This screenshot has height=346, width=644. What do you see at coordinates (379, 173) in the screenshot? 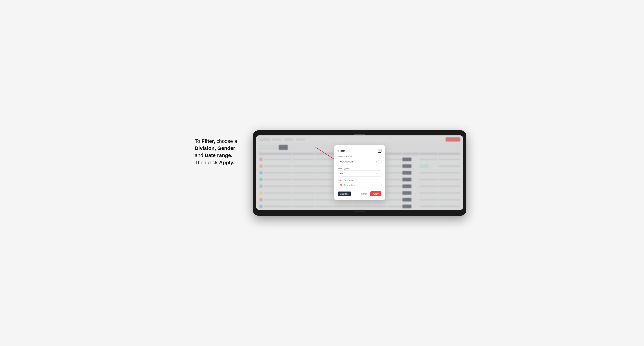
I see `gender-chevron-icon: ⌃⌄` at bounding box center [379, 173].